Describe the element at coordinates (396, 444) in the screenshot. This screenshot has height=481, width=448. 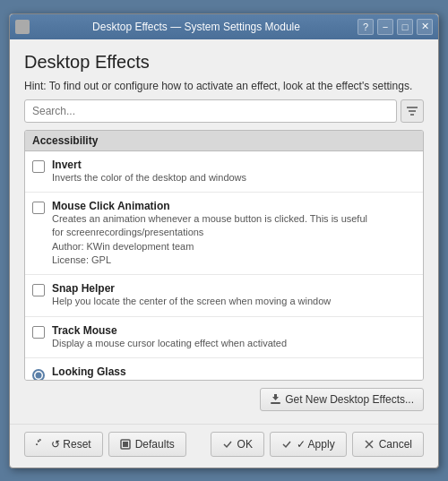
I see `cancel-label: Cancel` at that location.